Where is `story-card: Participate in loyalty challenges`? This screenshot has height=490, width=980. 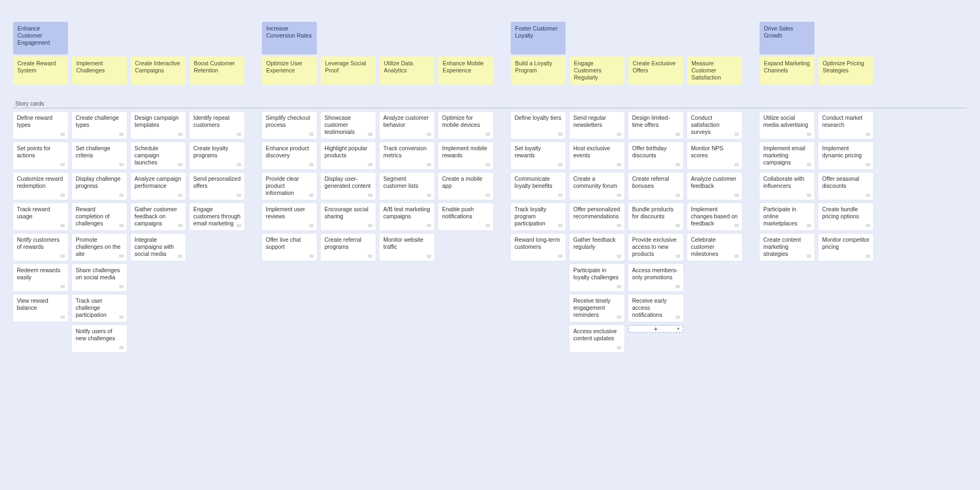 story-card: Participate in loyalty challenges is located at coordinates (597, 278).